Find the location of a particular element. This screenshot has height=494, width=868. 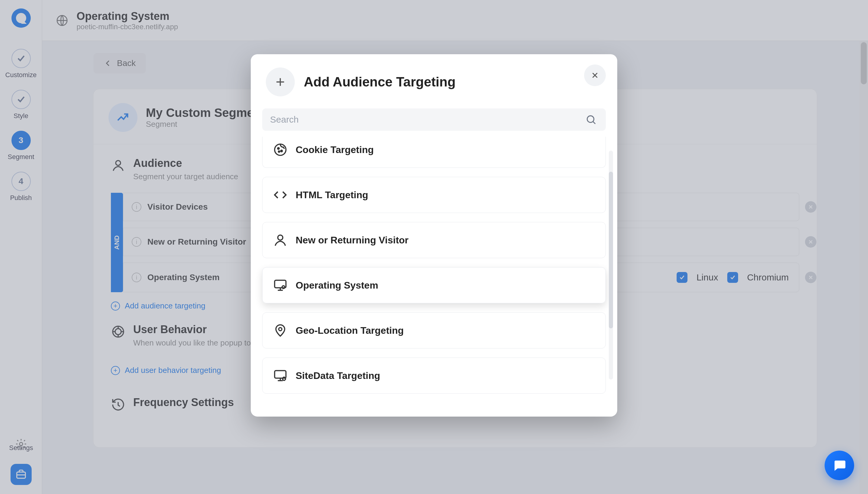

modal-search is located at coordinates (434, 122).